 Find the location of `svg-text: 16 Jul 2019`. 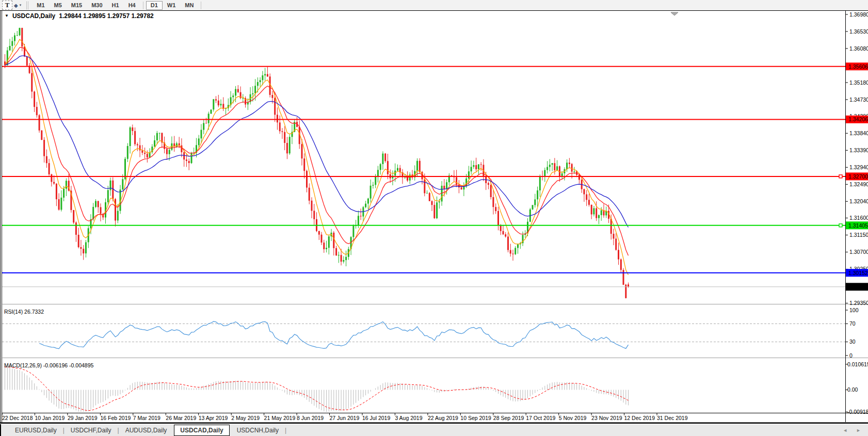

svg-text: 16 Jul 2019 is located at coordinates (376, 418).